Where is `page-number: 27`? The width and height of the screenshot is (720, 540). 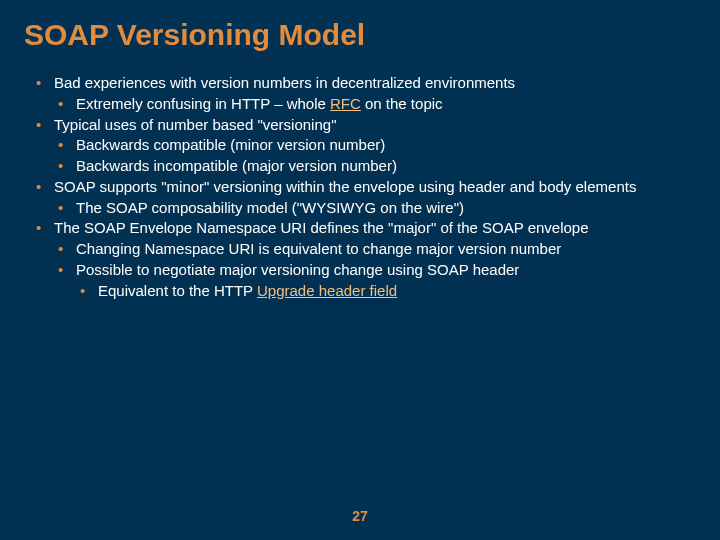 page-number: 27 is located at coordinates (360, 516).